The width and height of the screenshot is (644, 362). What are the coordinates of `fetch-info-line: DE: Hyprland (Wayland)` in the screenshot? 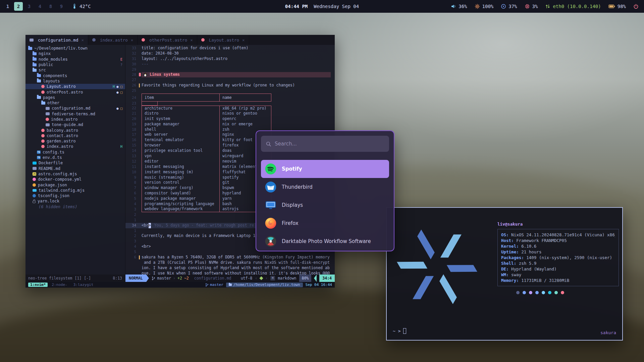 It's located at (558, 269).